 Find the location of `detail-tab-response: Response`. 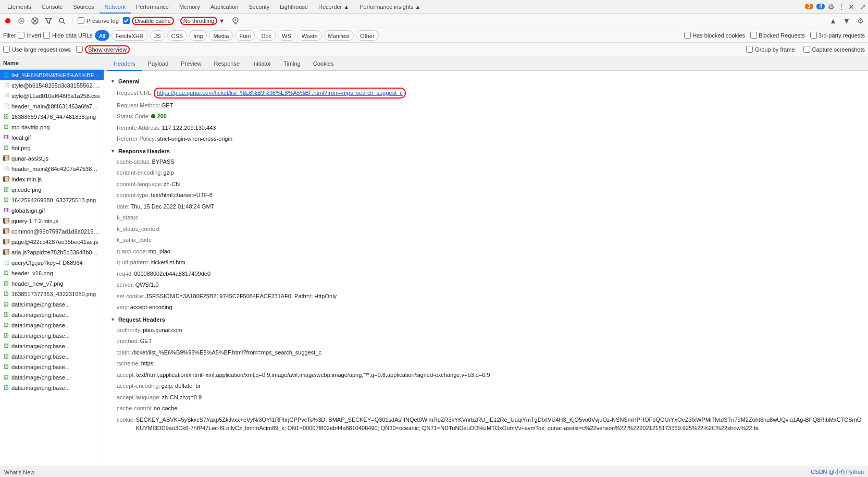

detail-tab-response: Response is located at coordinates (227, 64).